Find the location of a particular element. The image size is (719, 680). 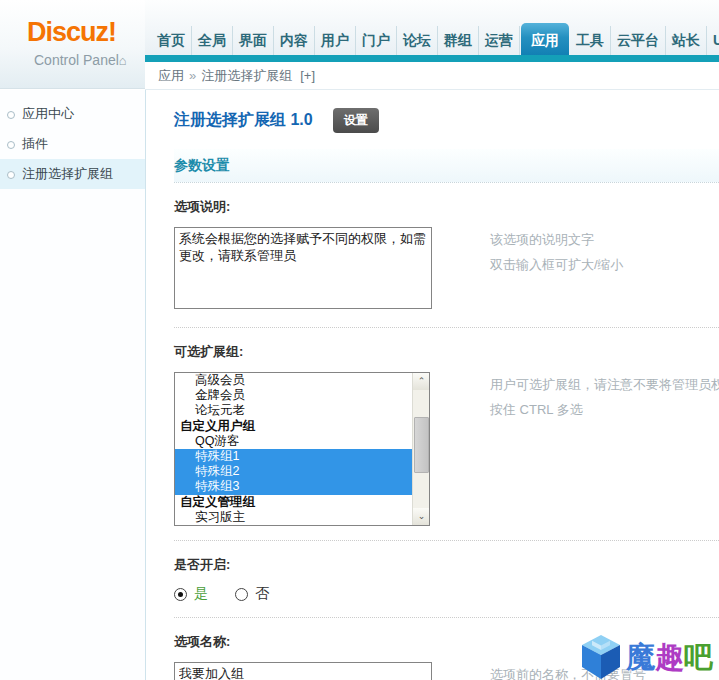

nav-underline-bar is located at coordinates (432, 58).